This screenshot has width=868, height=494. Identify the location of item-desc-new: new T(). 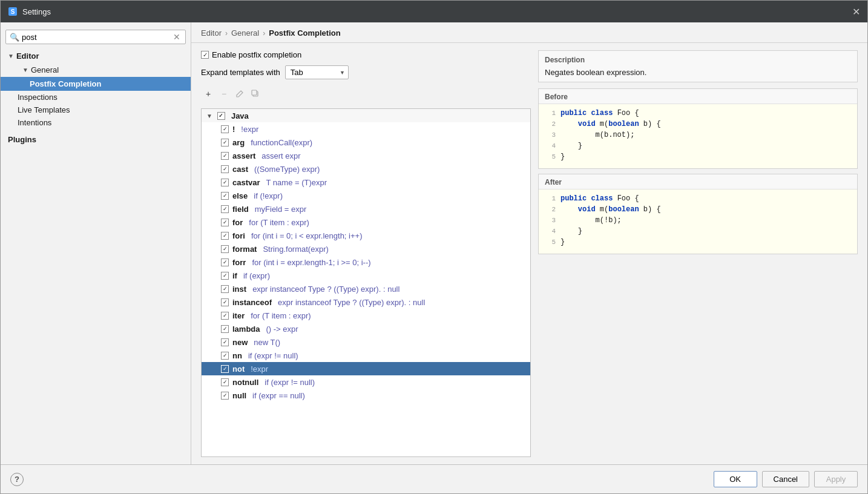
(267, 343).